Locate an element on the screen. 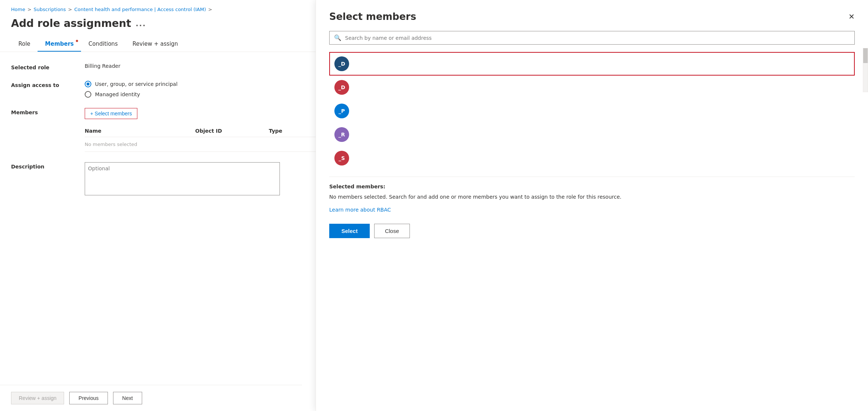 The height and width of the screenshot is (411, 868). avatar-row-0: _D is located at coordinates (592, 64).